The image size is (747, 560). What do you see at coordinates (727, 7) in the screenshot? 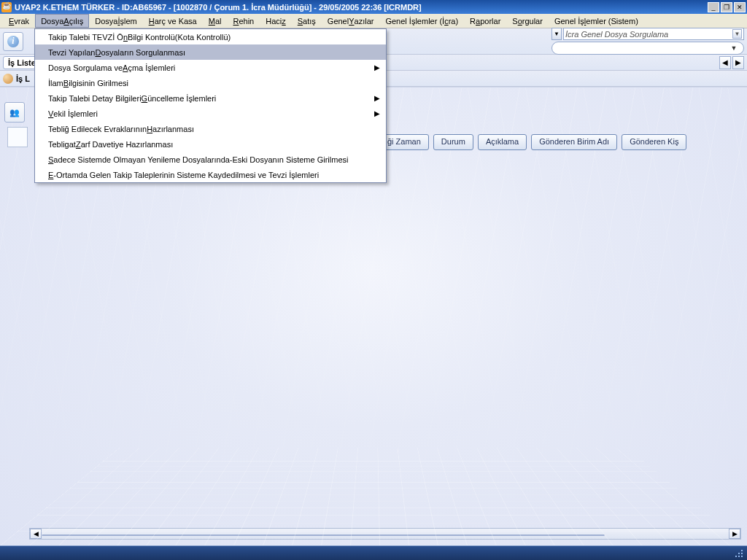
I see `maximize-button: ❐` at bounding box center [727, 7].